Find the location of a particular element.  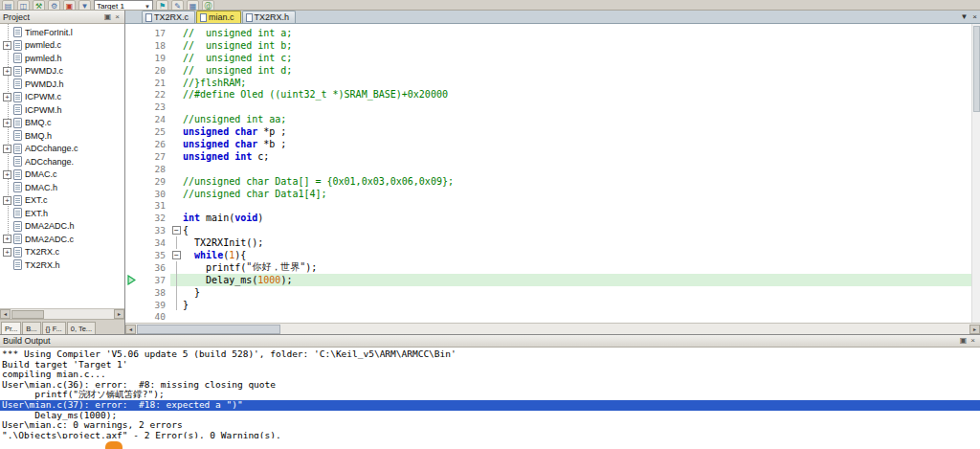

code-line: 37 Delay_ms(1000); is located at coordinates (548, 280).